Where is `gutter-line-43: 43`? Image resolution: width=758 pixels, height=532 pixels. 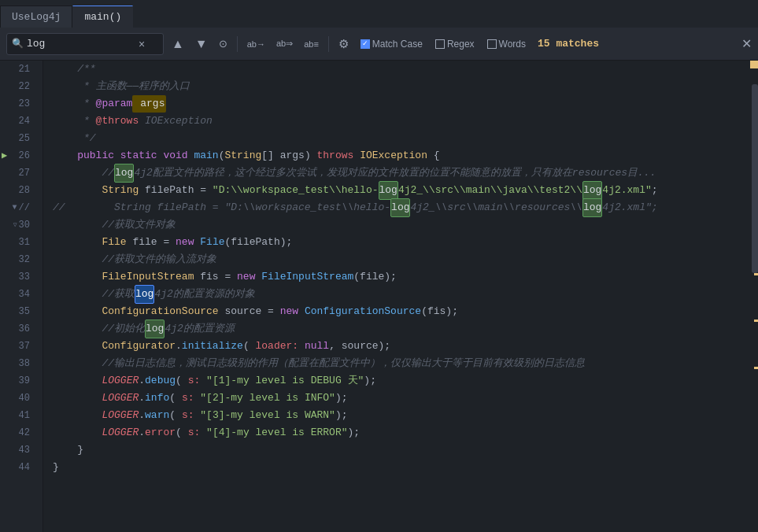 gutter-line-43: 43 is located at coordinates (18, 450).